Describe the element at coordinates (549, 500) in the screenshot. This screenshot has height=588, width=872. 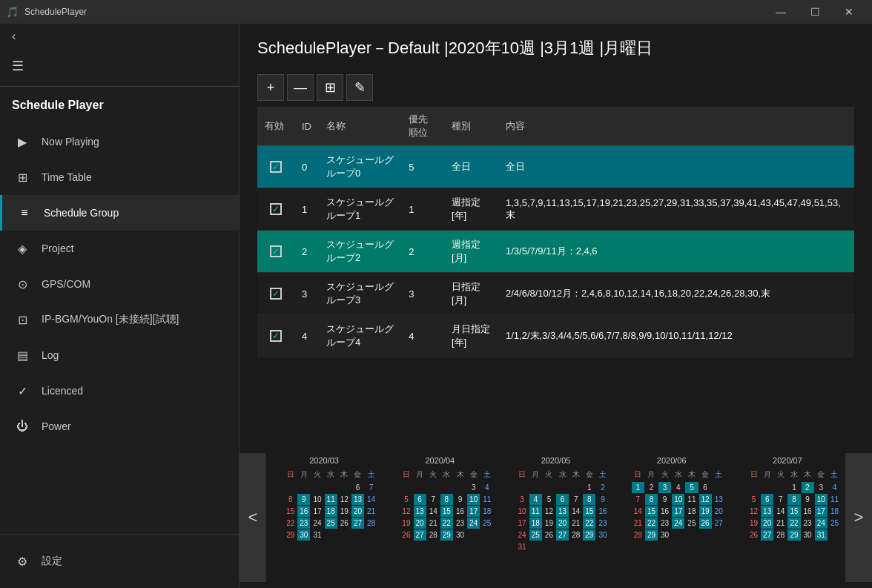
I see `cal-day-cell: 5` at that location.